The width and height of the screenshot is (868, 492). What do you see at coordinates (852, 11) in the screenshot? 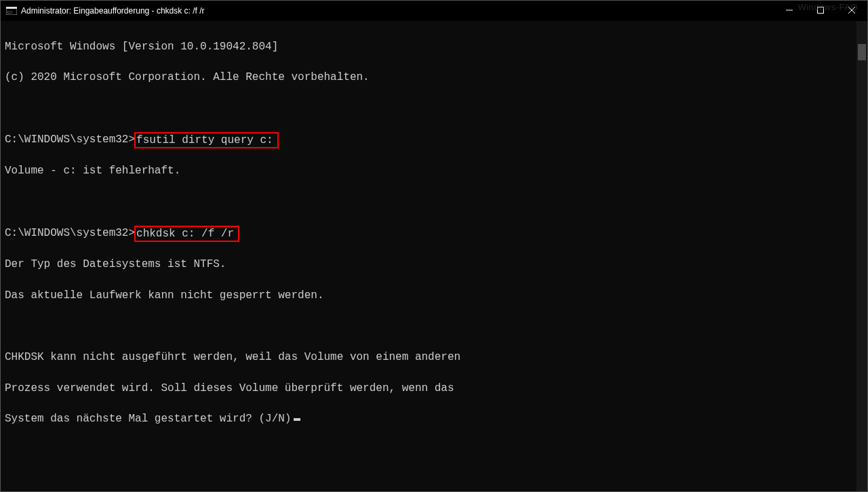
I see `close-icon` at bounding box center [852, 11].